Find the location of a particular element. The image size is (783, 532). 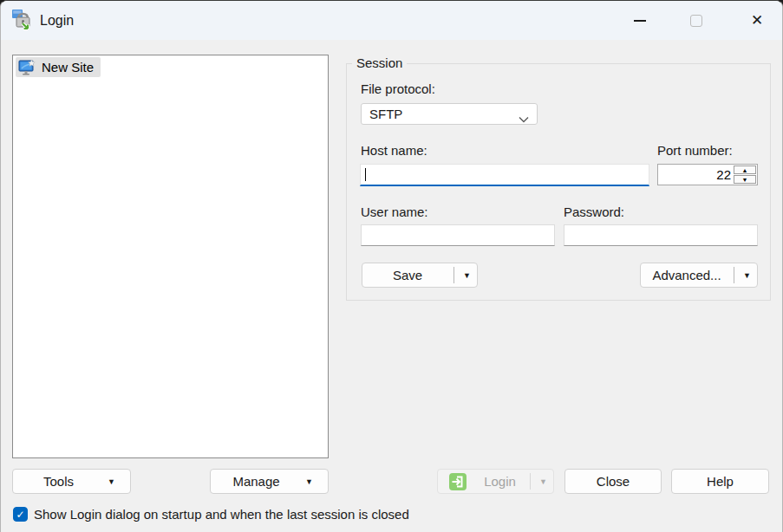

user-name-label: User name: is located at coordinates (395, 211).